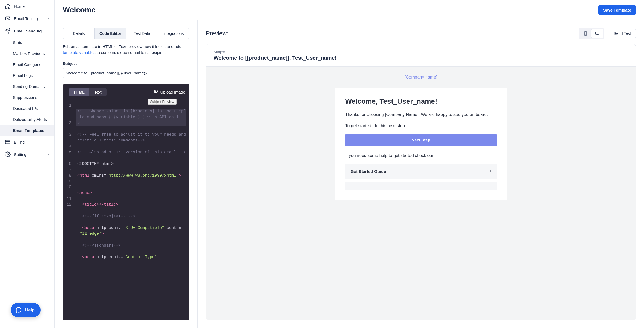 The image size is (644, 328). I want to click on email-paragraph: If you need some help to get started che…, so click(421, 156).